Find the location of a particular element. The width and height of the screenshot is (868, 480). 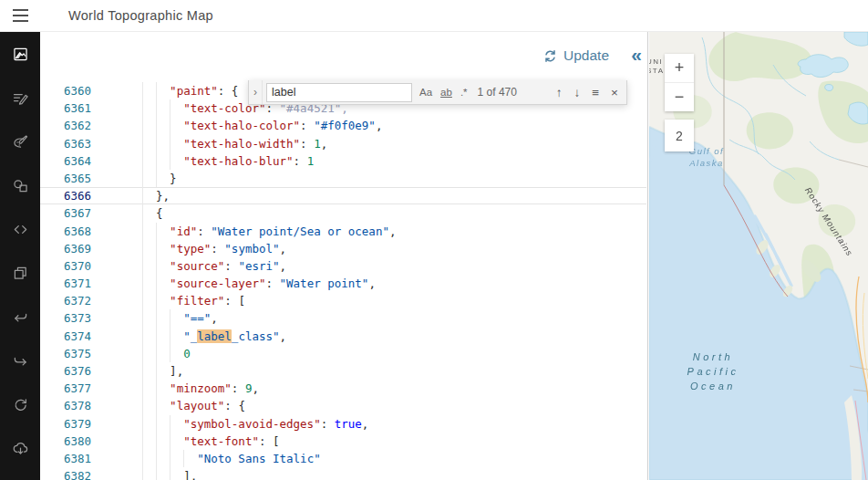

code-line: "text-halo-width": 1, is located at coordinates (395, 144).